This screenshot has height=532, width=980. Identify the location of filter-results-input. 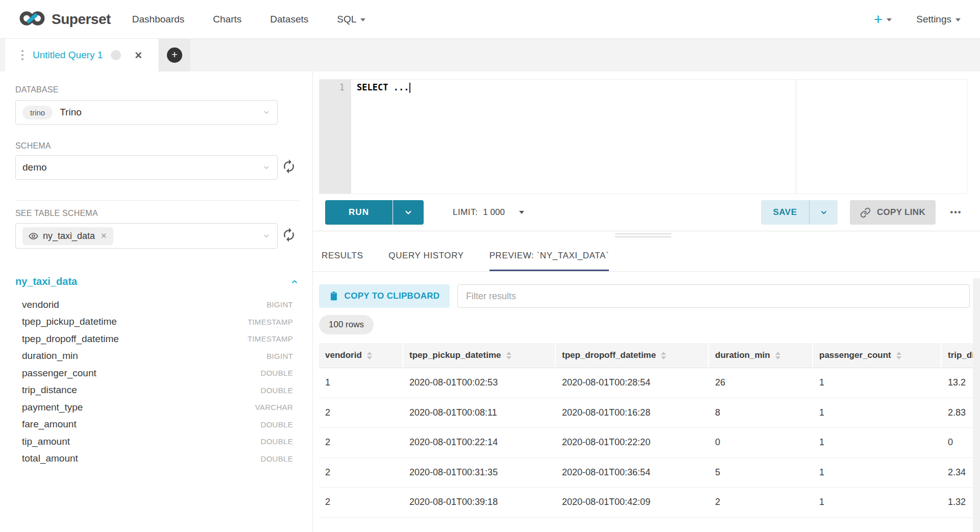
(714, 296).